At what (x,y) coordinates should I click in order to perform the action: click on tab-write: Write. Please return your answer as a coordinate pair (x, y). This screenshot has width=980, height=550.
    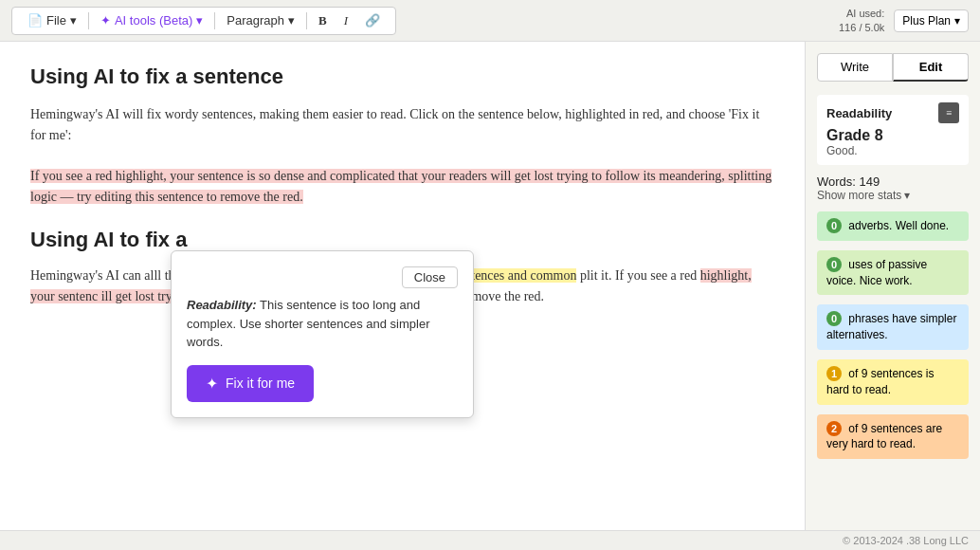
    Looking at the image, I should click on (855, 67).